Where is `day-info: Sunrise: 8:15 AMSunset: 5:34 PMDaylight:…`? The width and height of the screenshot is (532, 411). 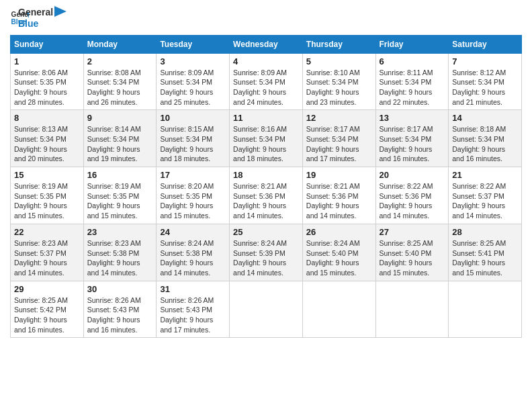 day-info: Sunrise: 8:15 AMSunset: 5:34 PMDaylight:… is located at coordinates (193, 144).